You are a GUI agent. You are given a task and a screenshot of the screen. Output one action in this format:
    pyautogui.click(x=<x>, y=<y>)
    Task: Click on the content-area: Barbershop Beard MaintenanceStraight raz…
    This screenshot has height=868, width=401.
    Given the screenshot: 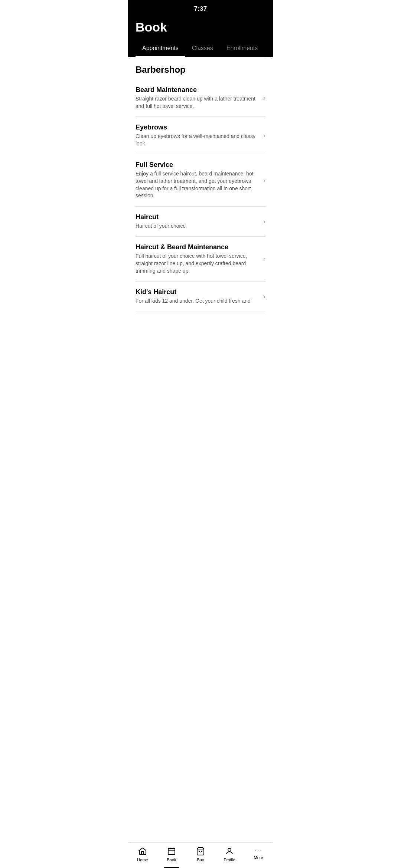 What is the action you would take?
    pyautogui.click(x=200, y=185)
    